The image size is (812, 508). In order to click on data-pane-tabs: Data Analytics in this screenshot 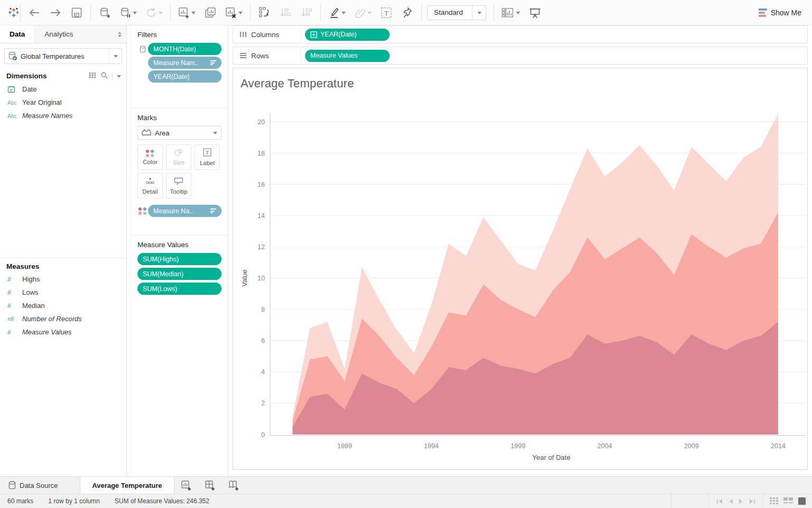, I will do `click(63, 34)`.